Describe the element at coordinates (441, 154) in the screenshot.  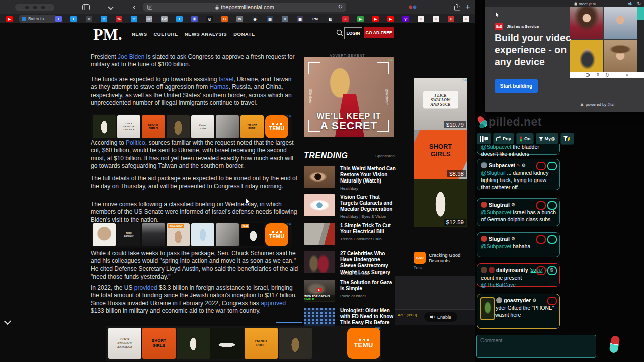
I see `product-ad-2: SHORT GIRLS $8.98` at that location.